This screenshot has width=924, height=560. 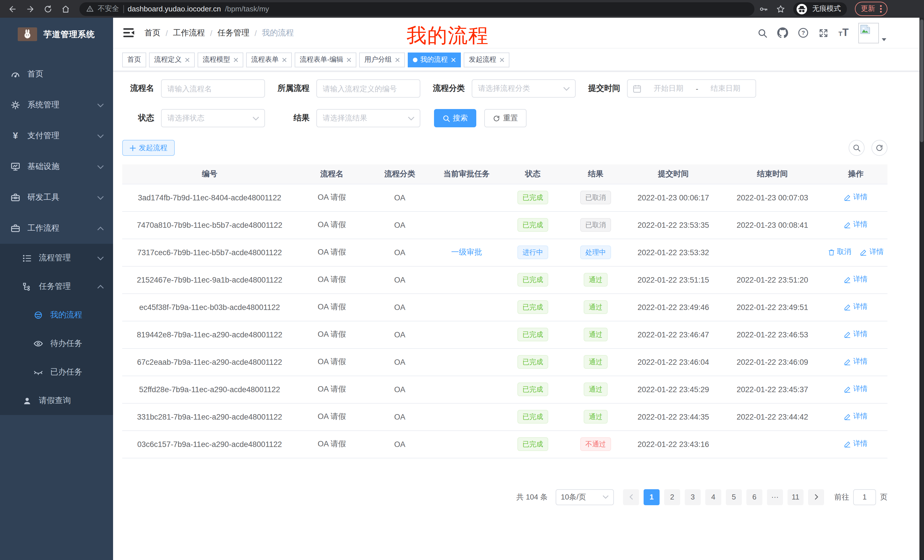 What do you see at coordinates (134, 60) in the screenshot?
I see `tab-home: 首页` at bounding box center [134, 60].